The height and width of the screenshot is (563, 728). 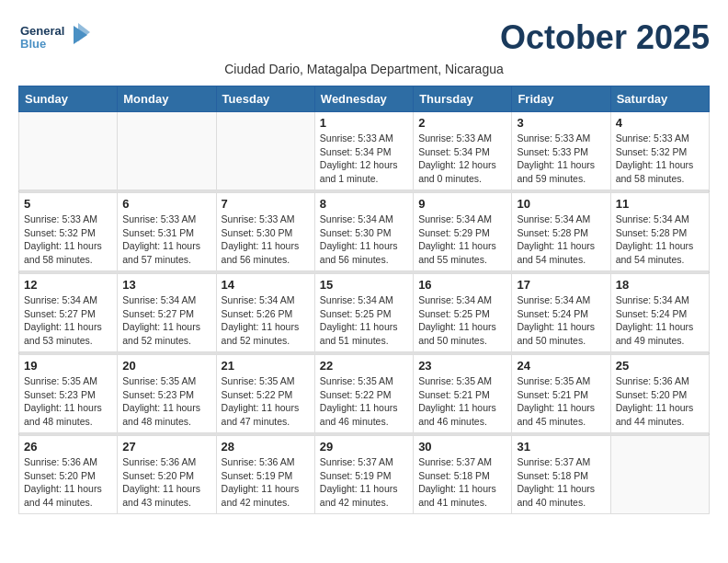 What do you see at coordinates (68, 204) in the screenshot?
I see `day-number: 5` at bounding box center [68, 204].